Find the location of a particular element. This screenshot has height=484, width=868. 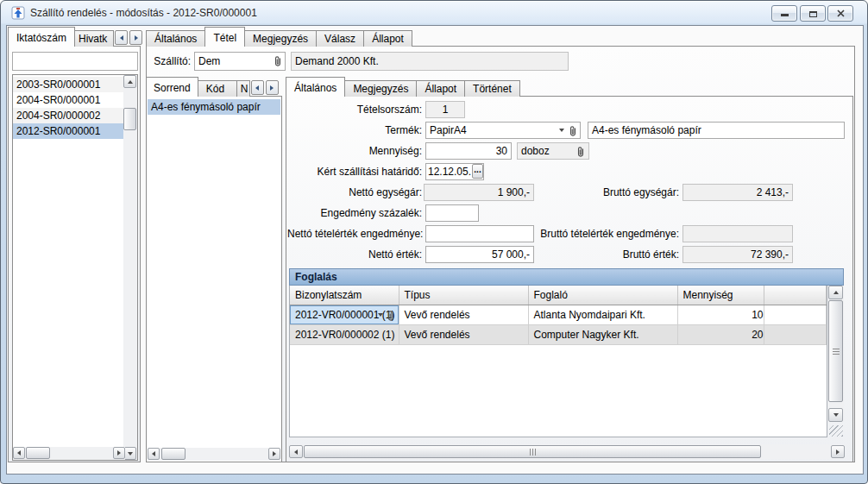

foglalo-cell: Computer Nagyker Kft. is located at coordinates (602, 335).